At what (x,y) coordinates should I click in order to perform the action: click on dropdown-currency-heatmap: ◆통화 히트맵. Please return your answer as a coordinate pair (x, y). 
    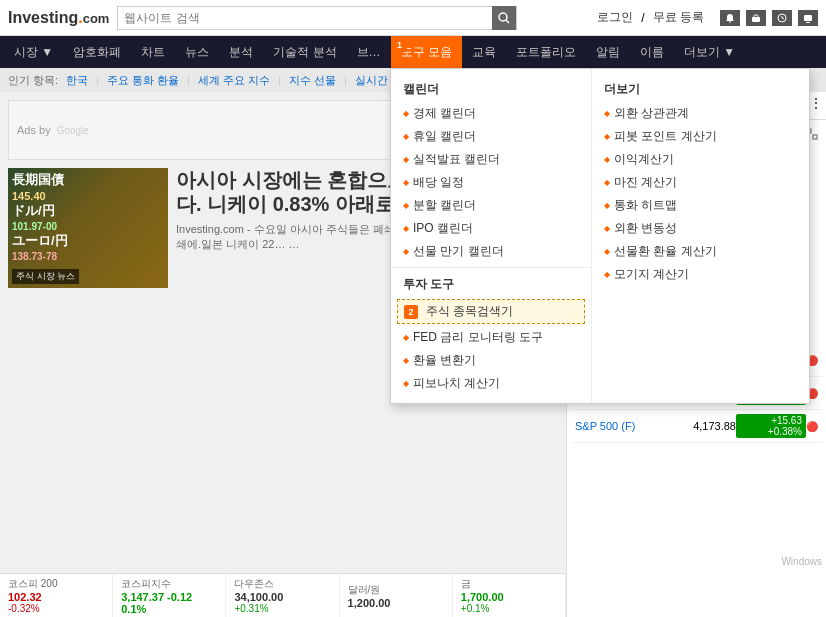
    Looking at the image, I should click on (692, 206).